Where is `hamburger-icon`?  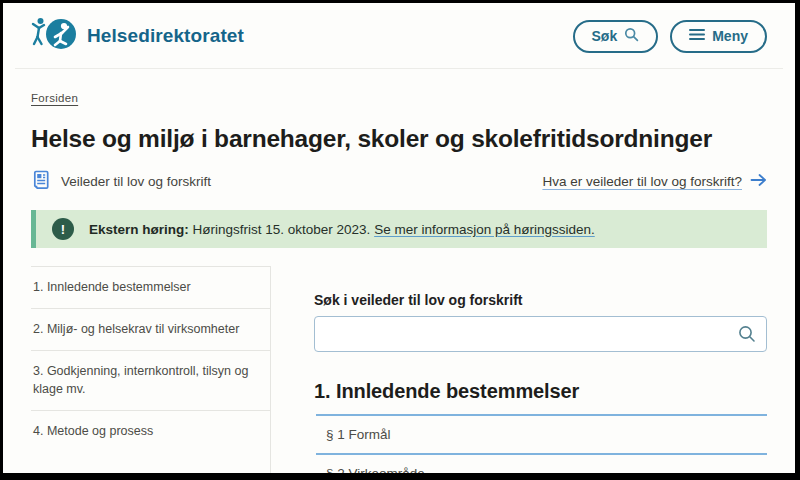 hamburger-icon is located at coordinates (697, 36).